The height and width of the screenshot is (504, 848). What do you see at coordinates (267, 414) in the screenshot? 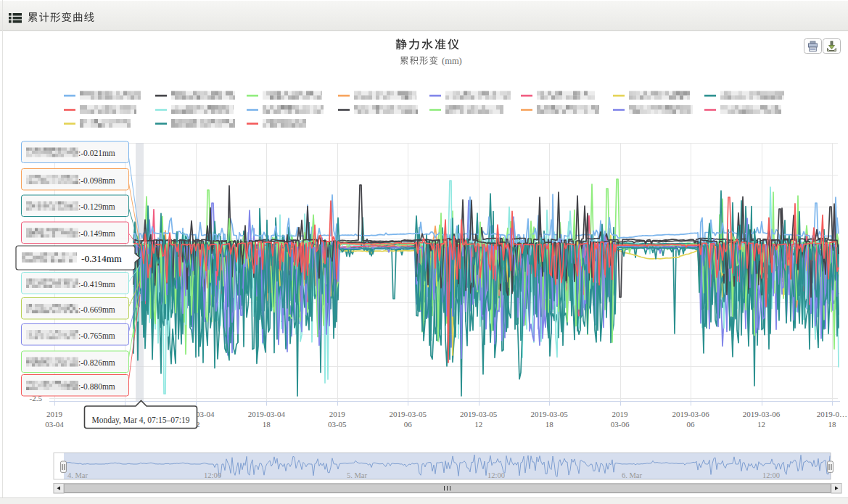
I see `svg-text: 2019-03-04` at bounding box center [267, 414].